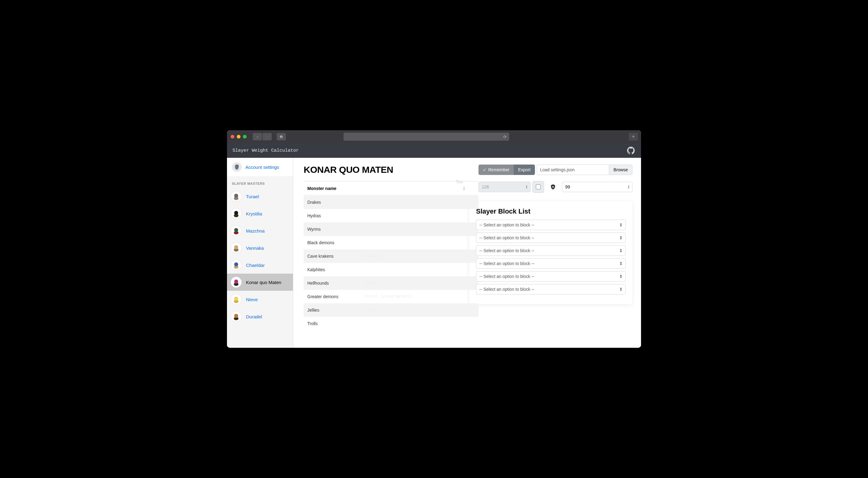  I want to click on minimize-window-button, so click(239, 137).